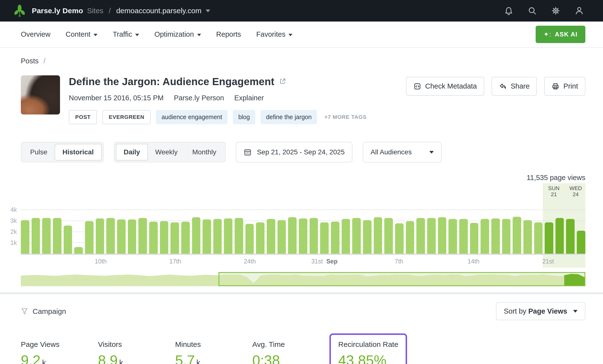 The width and height of the screenshot is (603, 364). What do you see at coordinates (57, 11) in the screenshot?
I see `brand-name: Parse.ly Demo` at bounding box center [57, 11].